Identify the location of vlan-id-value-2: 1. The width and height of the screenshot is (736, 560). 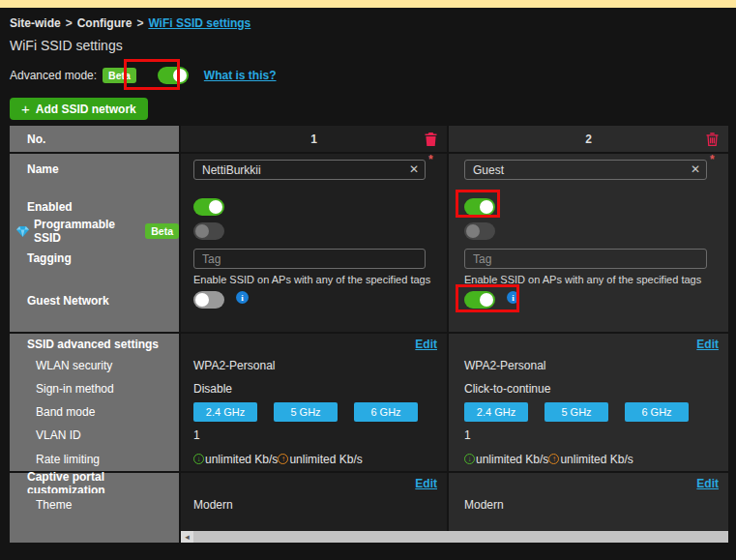
(588, 435).